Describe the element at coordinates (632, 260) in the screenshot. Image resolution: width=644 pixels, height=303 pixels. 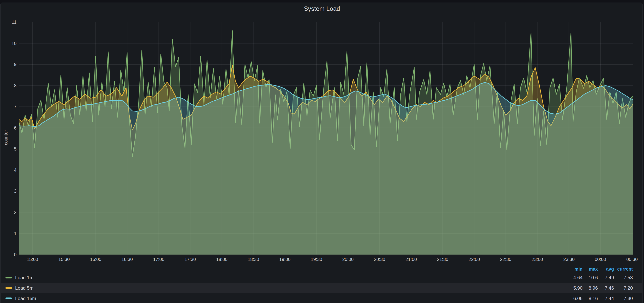
I see `x-tick-label: 00:30` at that location.